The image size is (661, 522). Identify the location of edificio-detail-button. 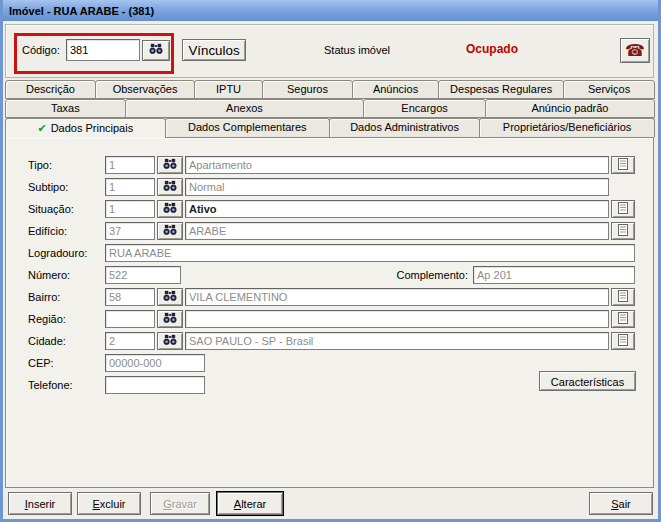
(623, 231).